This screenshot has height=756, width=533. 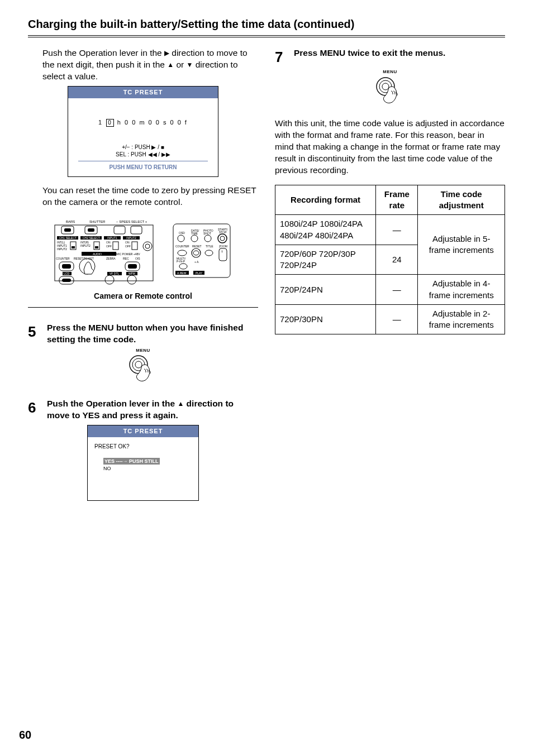 What do you see at coordinates (182, 273) in the screenshot?
I see `svg-text: A.REW` at bounding box center [182, 273].